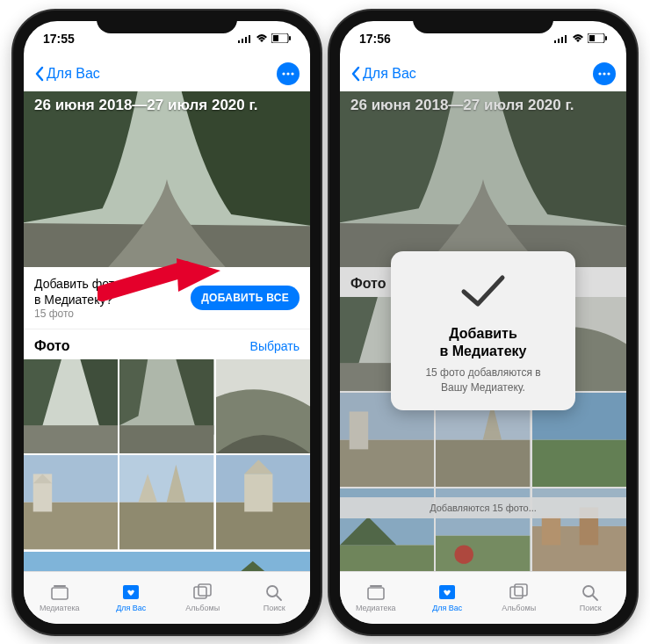 This screenshot has width=650, height=644. What do you see at coordinates (60, 608) in the screenshot?
I see `tab-label: Медиатека` at bounding box center [60, 608].